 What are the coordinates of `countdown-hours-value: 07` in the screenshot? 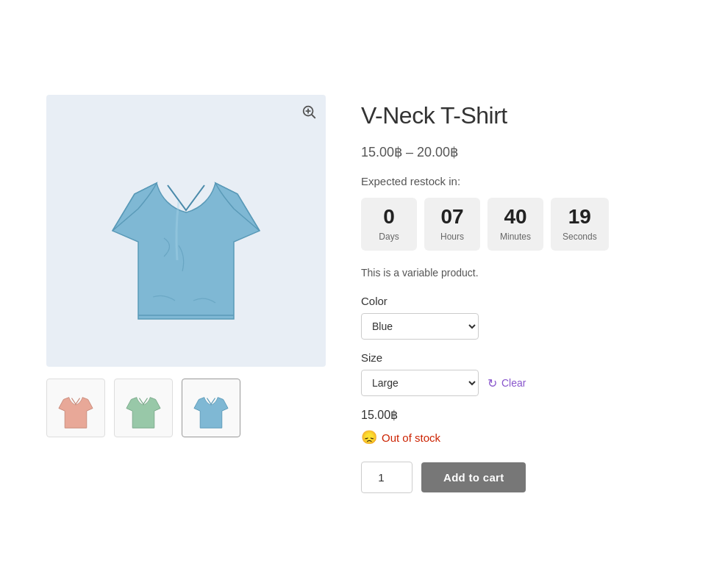 It's located at (452, 217).